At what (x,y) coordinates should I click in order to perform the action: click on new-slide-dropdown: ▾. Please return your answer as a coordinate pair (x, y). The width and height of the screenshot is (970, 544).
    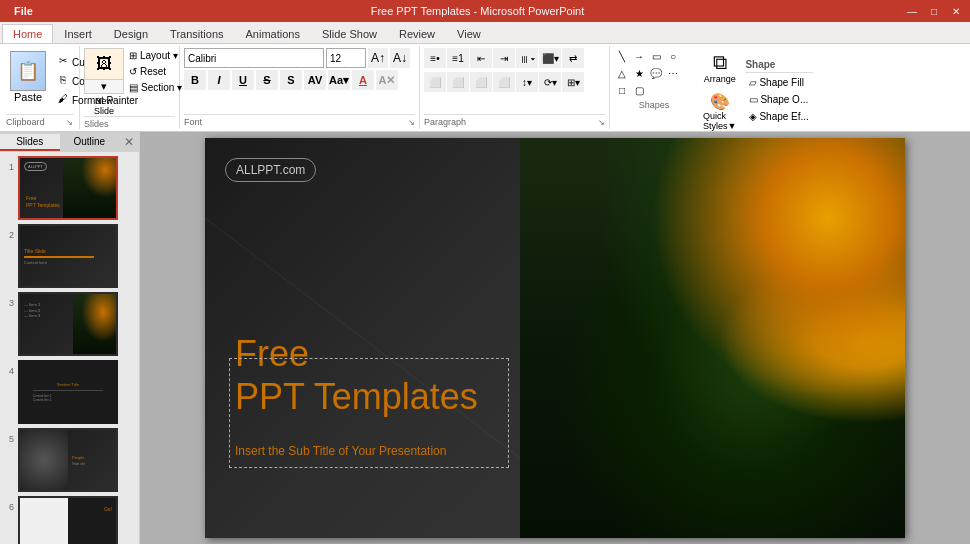
    Looking at the image, I should click on (104, 87).